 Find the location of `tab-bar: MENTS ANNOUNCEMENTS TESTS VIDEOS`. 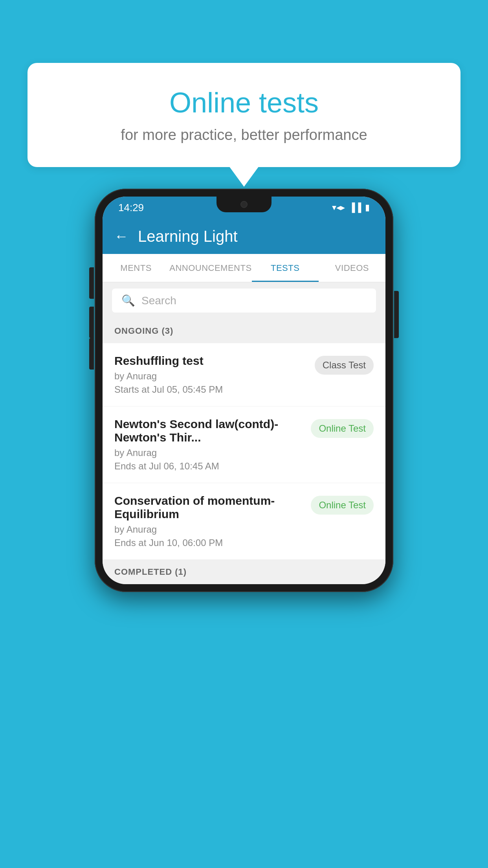

tab-bar: MENTS ANNOUNCEMENTS TESTS VIDEOS is located at coordinates (244, 268).